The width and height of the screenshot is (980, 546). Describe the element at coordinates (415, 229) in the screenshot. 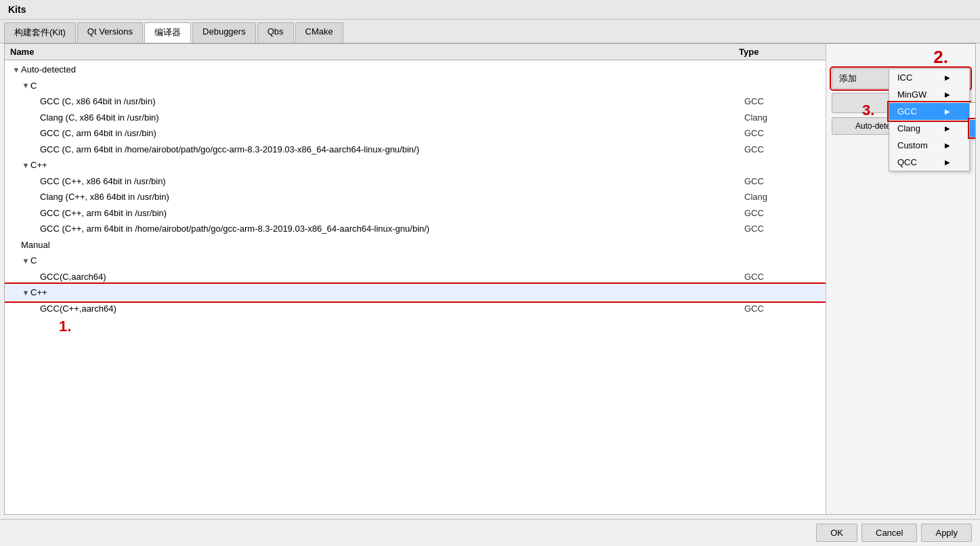

I see `tree-row-gcc-cpp-arm-home: GCC (C++, arm 64bit in /home/airobot/pat…` at that location.